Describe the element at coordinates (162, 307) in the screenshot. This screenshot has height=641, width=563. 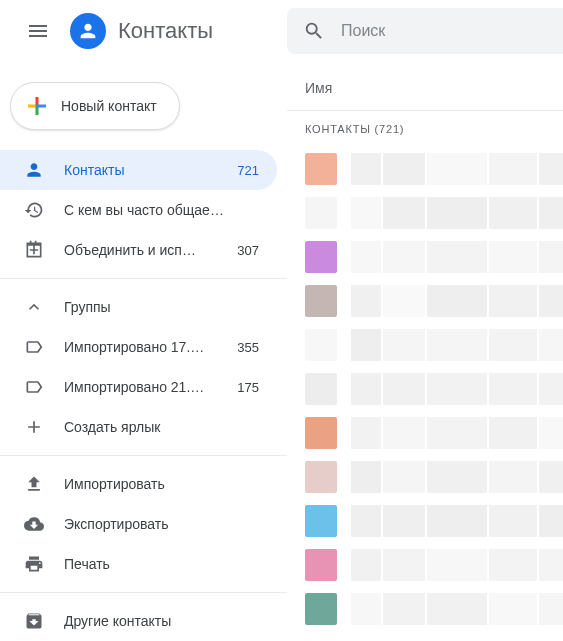
I see `sidebar-item-label: Группы` at that location.